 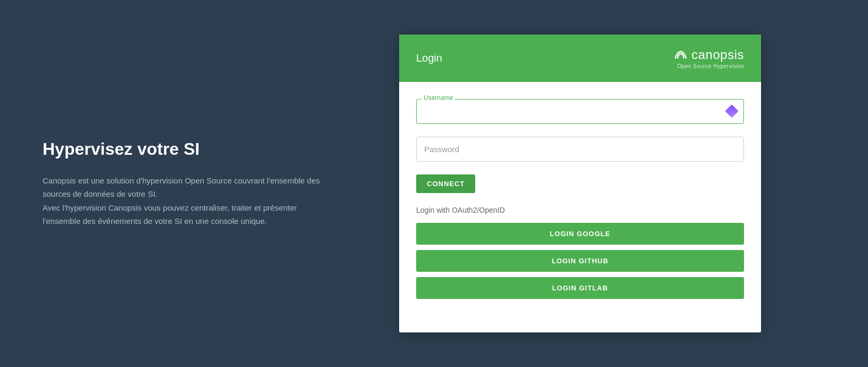 I want to click on oauth-label: Login with OAuth2/OpenID, so click(x=580, y=210).